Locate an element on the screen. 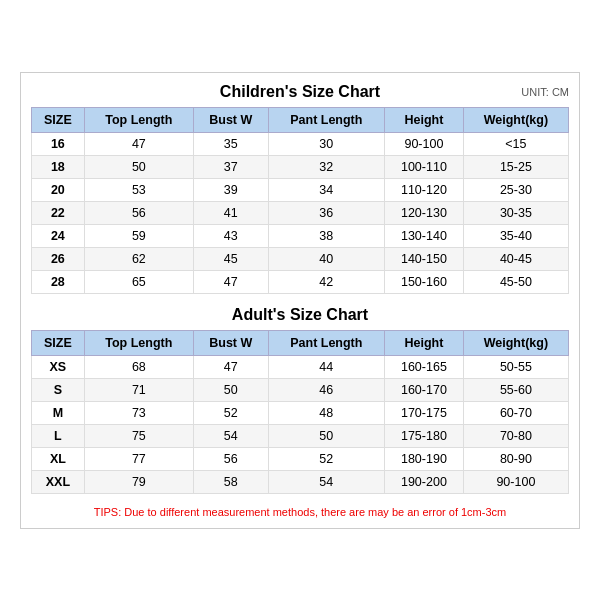 This screenshot has width=600, height=600. table-cell: 53 is located at coordinates (138, 190).